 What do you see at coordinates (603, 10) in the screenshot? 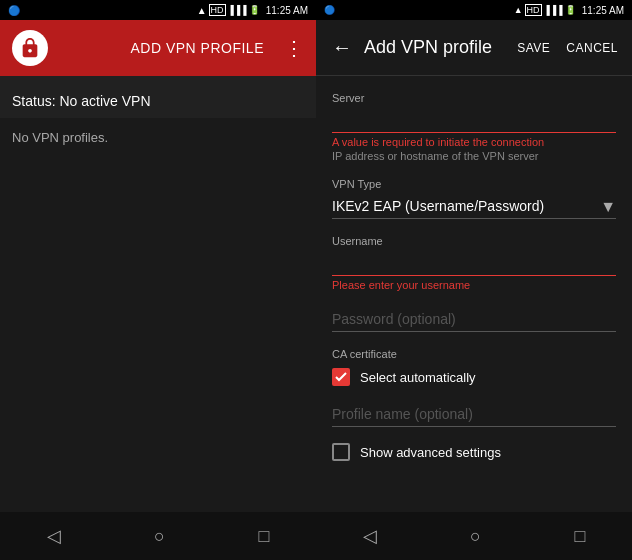
I see `right-time: 11:25 AM` at bounding box center [603, 10].